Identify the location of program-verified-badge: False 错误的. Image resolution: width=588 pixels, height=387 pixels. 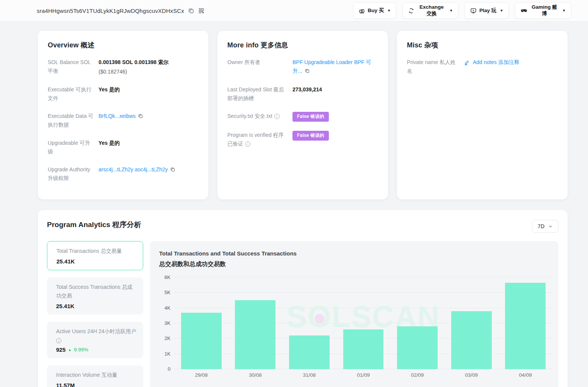
(311, 136).